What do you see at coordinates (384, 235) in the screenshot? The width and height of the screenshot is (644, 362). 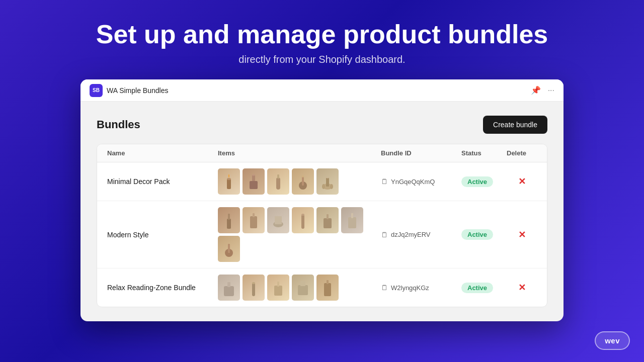 I see `doc-icon-2: 🗒` at bounding box center [384, 235].